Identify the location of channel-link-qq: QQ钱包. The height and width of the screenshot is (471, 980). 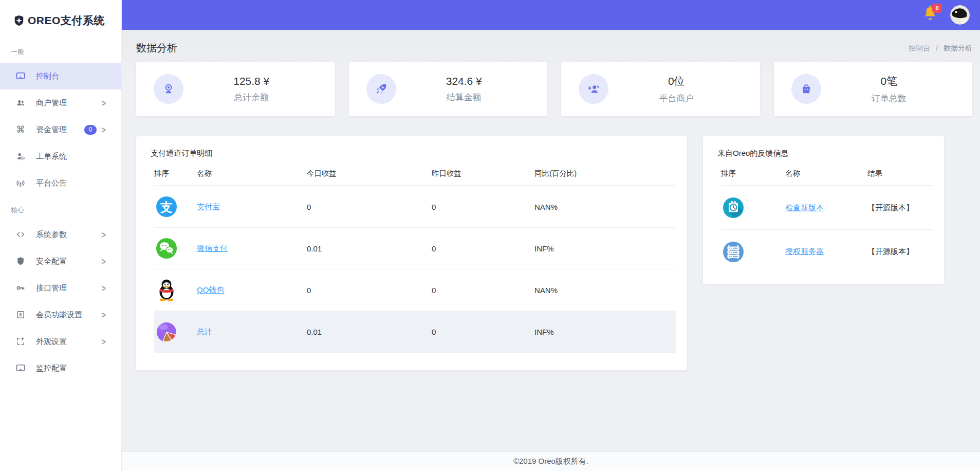
(211, 290).